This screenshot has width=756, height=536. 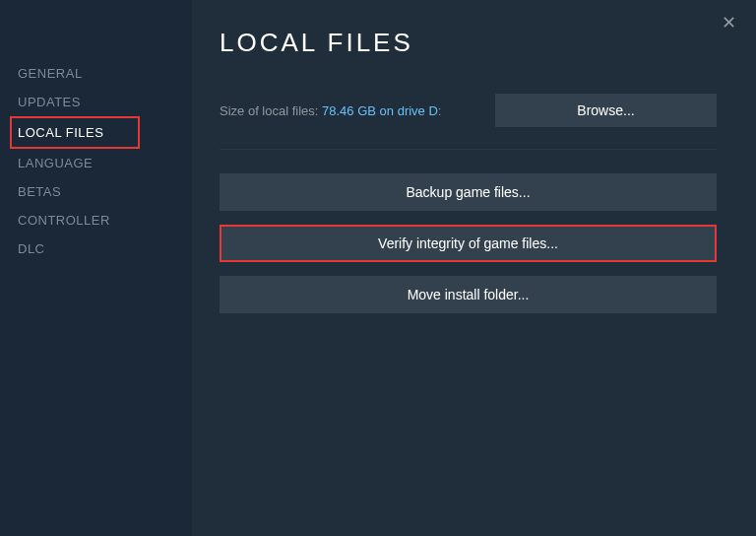 What do you see at coordinates (271, 110) in the screenshot?
I see `size-label-text: Size of local files:` at bounding box center [271, 110].